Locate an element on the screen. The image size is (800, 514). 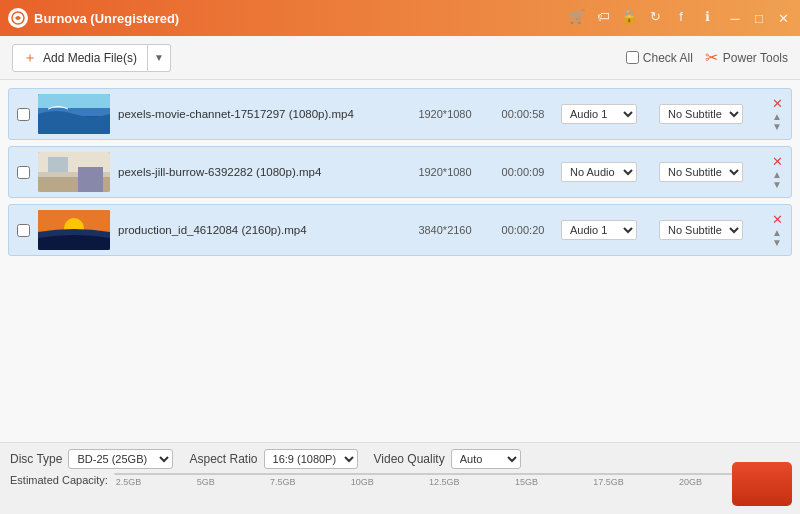
app-title: Burnova (Unregistered) is located at coordinates (301, 18).